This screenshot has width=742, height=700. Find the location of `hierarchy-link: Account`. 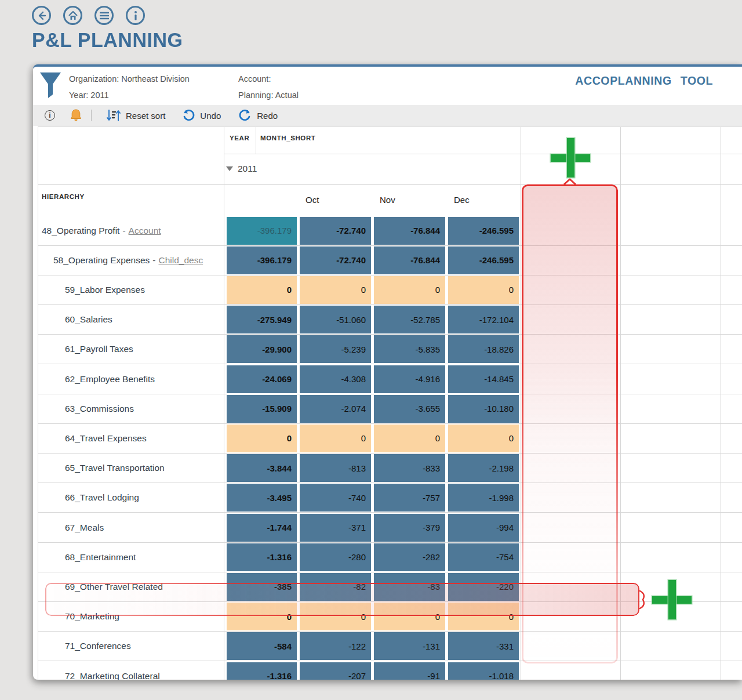

hierarchy-link: Account is located at coordinates (145, 231).